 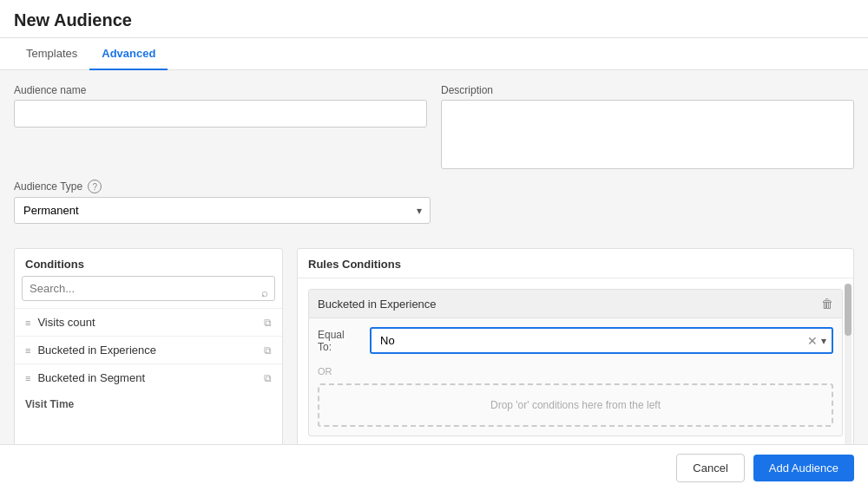 I want to click on visit-time-section-label: Visit Time, so click(x=148, y=403).